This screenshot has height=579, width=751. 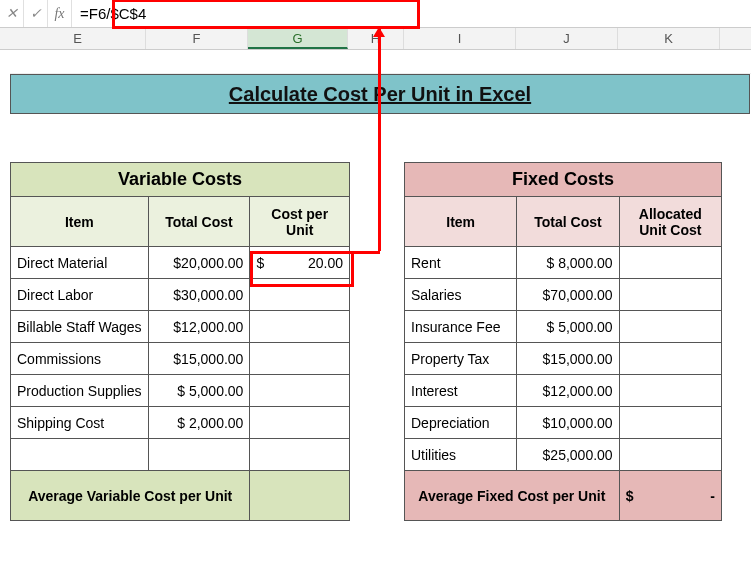 What do you see at coordinates (461, 423) in the screenshot?
I see `cell-item: Depreciation` at bounding box center [461, 423].